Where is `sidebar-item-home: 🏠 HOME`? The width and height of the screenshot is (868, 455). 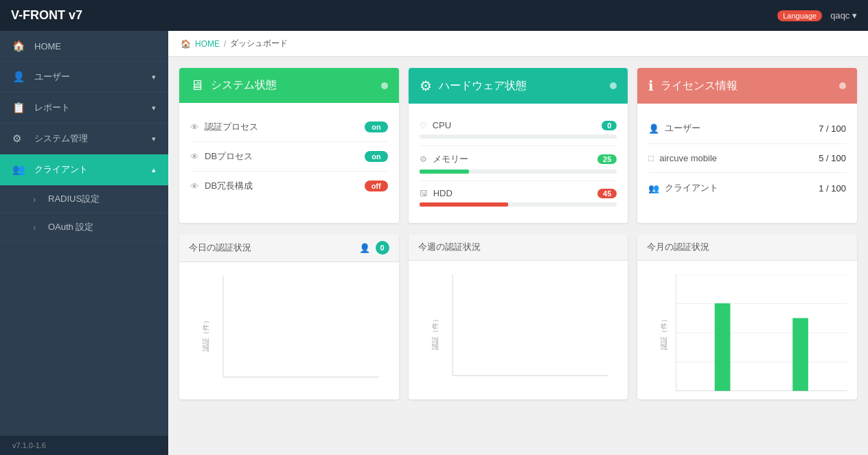
sidebar-item-home: 🏠 HOME is located at coordinates (84, 47).